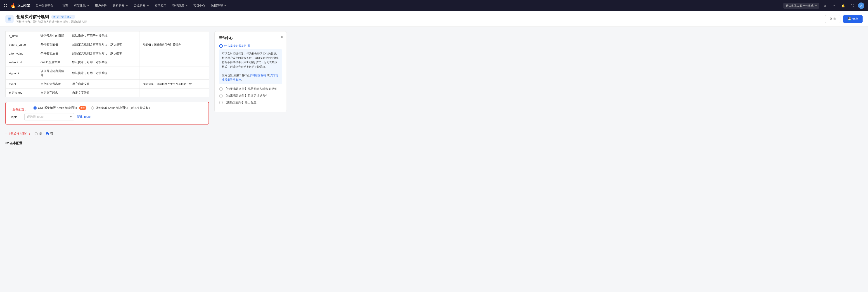 This screenshot has height=292, width=868. I want to click on field-description: 该信号发生的日期, so click(53, 36).